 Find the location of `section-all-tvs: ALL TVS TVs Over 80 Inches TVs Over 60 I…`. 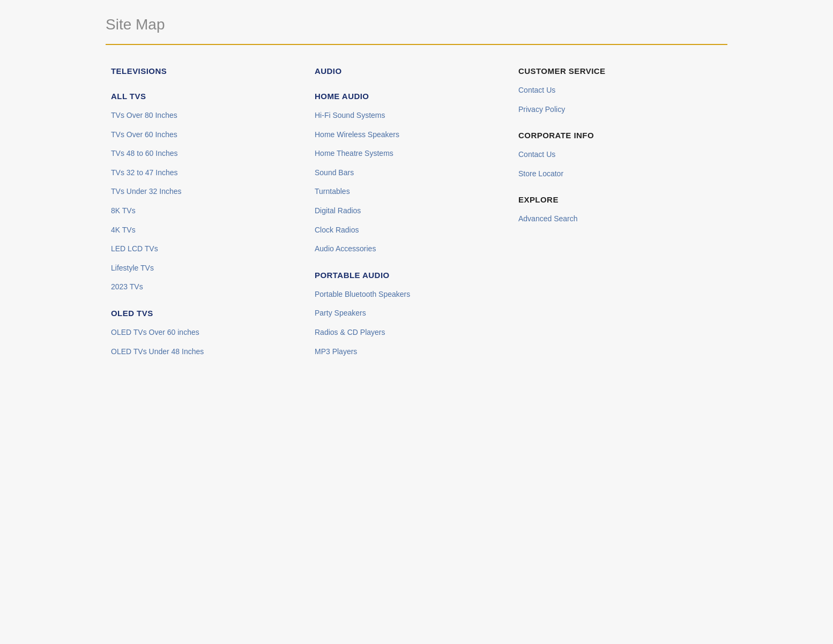

section-all-tvs: ALL TVS TVs Over 80 Inches TVs Over 60 I… is located at coordinates (202, 192).